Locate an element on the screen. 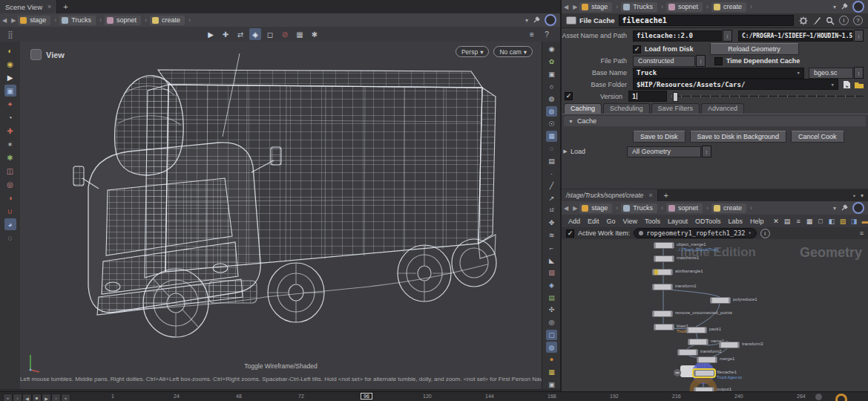 Image resolution: width=868 pixels, height=401 pixels. time-dependent-checkbox is located at coordinates (718, 61).